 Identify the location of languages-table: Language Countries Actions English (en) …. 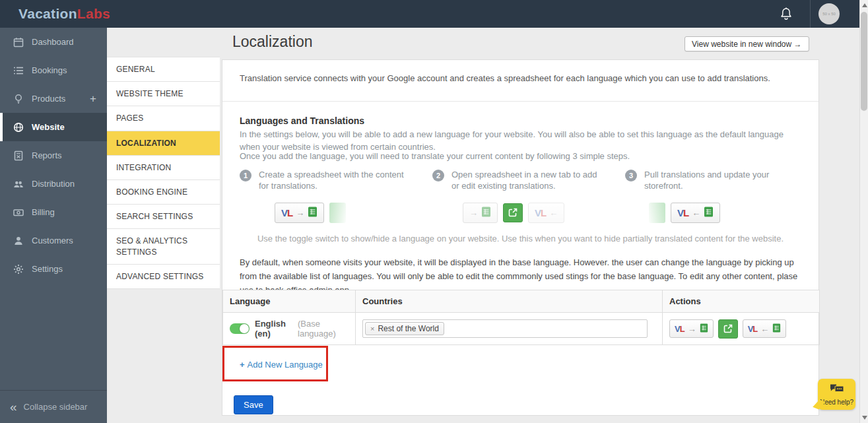
(521, 317).